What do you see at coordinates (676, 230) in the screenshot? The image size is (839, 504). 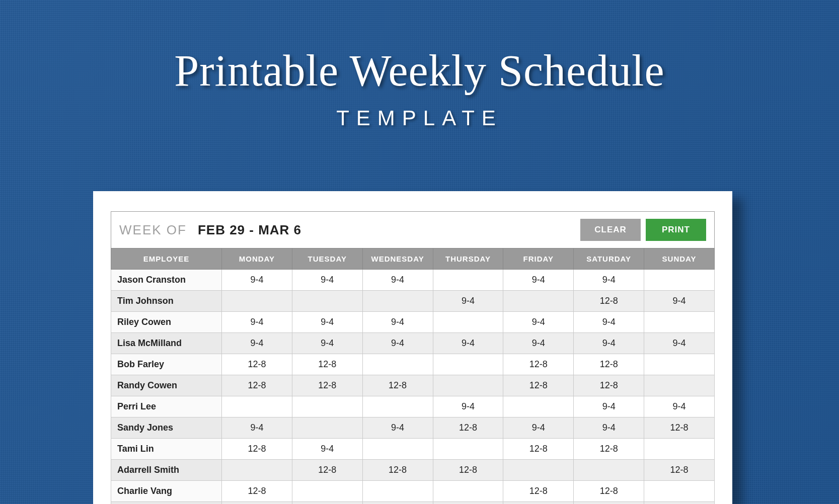 I see `print-button: PRINT` at bounding box center [676, 230].